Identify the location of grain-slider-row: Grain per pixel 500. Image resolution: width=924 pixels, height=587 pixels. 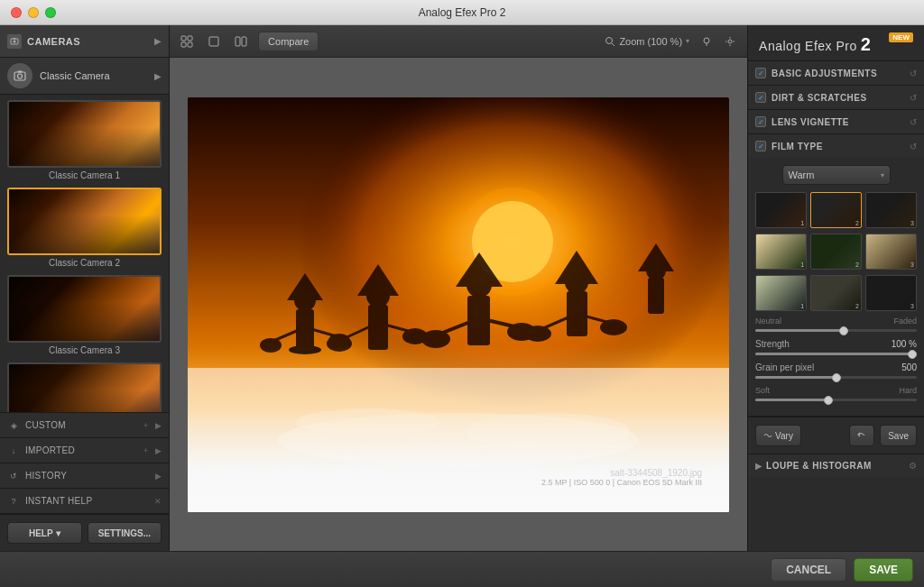
(836, 371).